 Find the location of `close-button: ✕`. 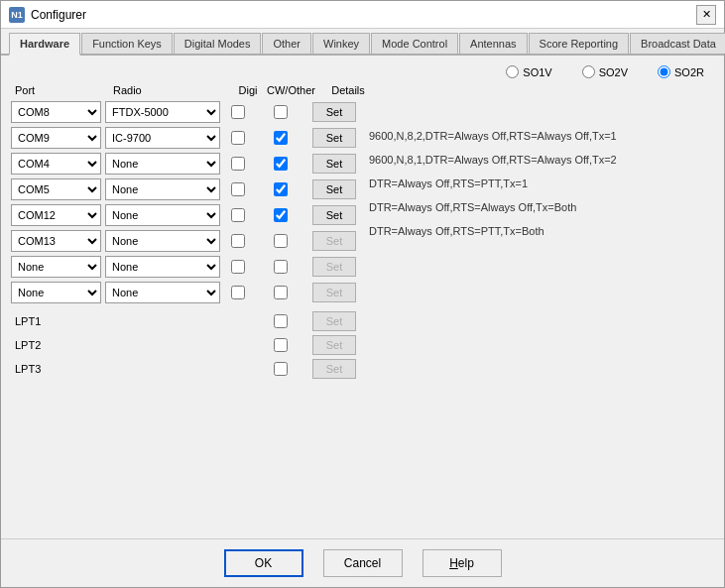

close-button: ✕ is located at coordinates (706, 15).